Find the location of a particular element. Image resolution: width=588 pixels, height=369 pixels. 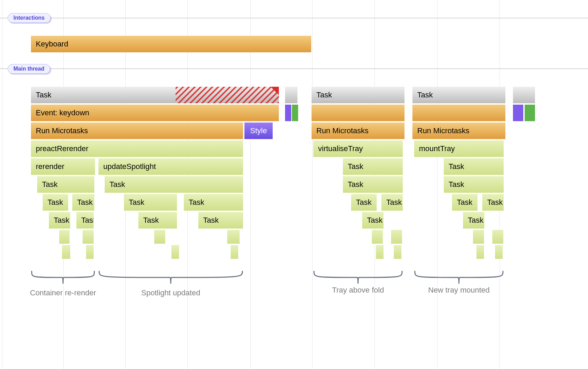

render-chip-green-a is located at coordinates (295, 113).